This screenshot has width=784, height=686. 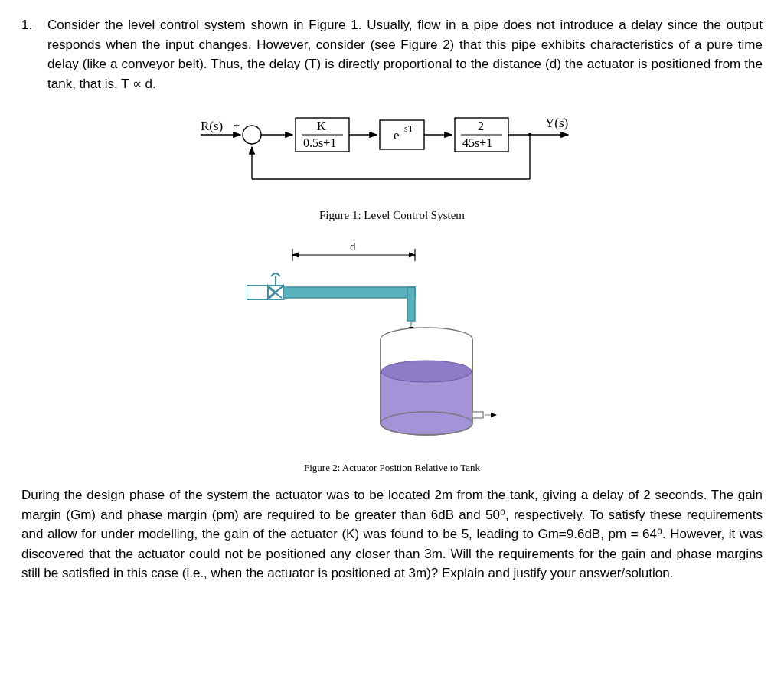 I want to click on g3-den: 45s+1, so click(x=478, y=142).